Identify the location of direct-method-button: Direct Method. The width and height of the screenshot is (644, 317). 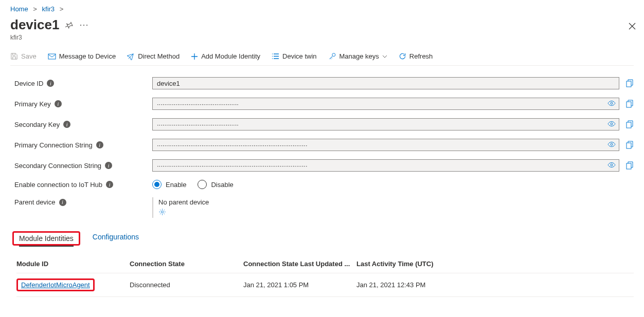
(153, 57).